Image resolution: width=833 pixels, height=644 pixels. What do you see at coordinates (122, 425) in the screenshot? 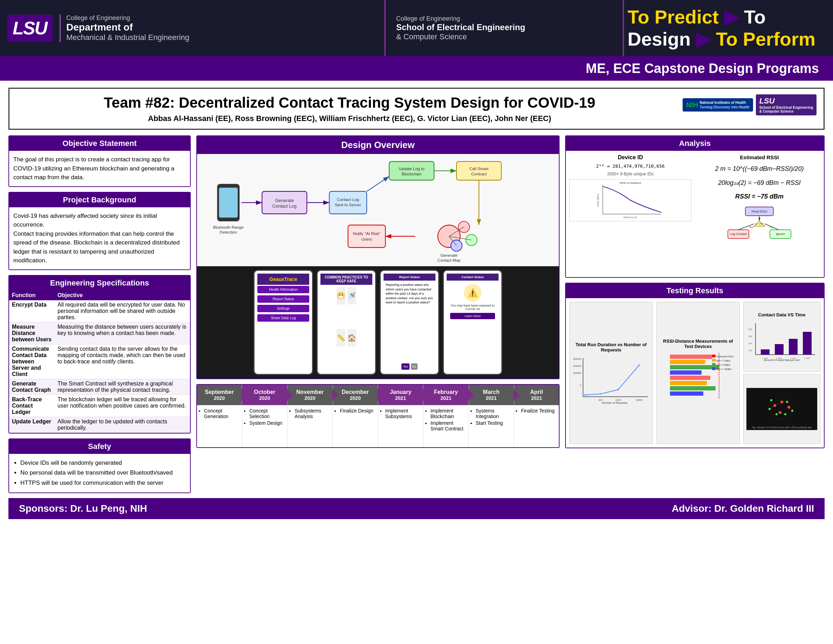
I see `specs-objective: Allow the ledger to be updated with cont…` at bounding box center [122, 425].